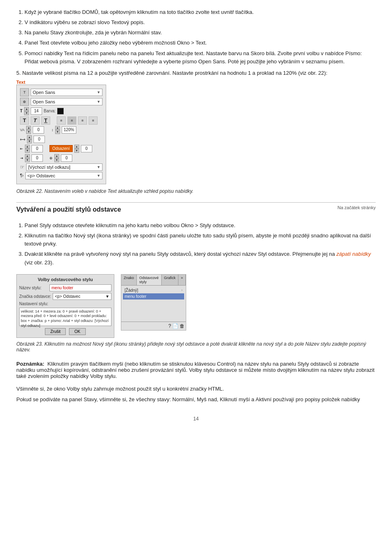  I want to click on odsazeni-button: Odsazení, so click(61, 149).